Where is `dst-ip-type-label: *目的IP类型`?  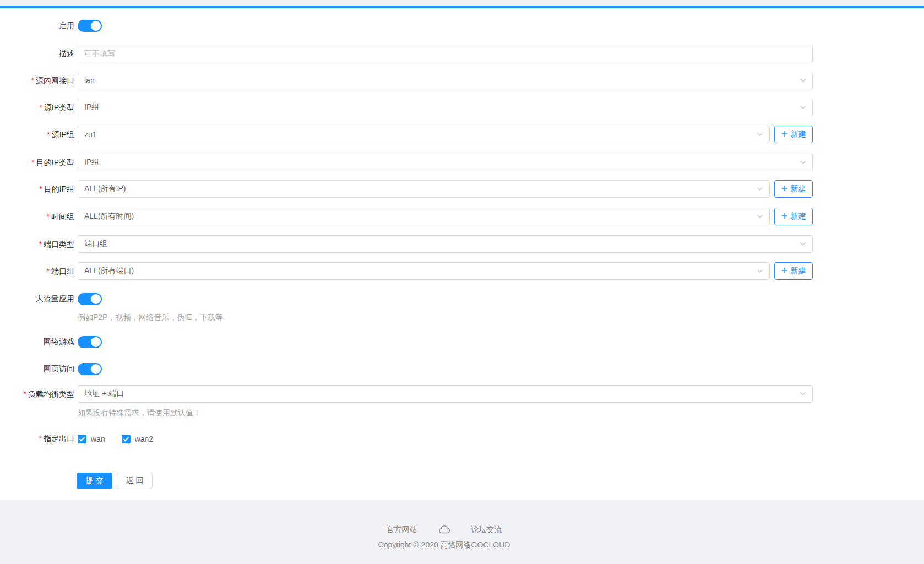 dst-ip-type-label: *目的IP类型 is located at coordinates (39, 162).